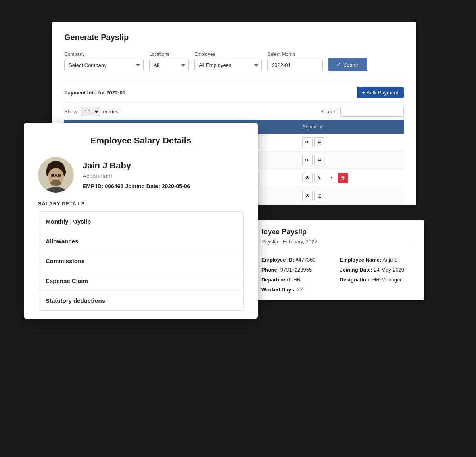 The height and width of the screenshot is (457, 476). What do you see at coordinates (295, 65) in the screenshot?
I see `month-input` at bounding box center [295, 65].